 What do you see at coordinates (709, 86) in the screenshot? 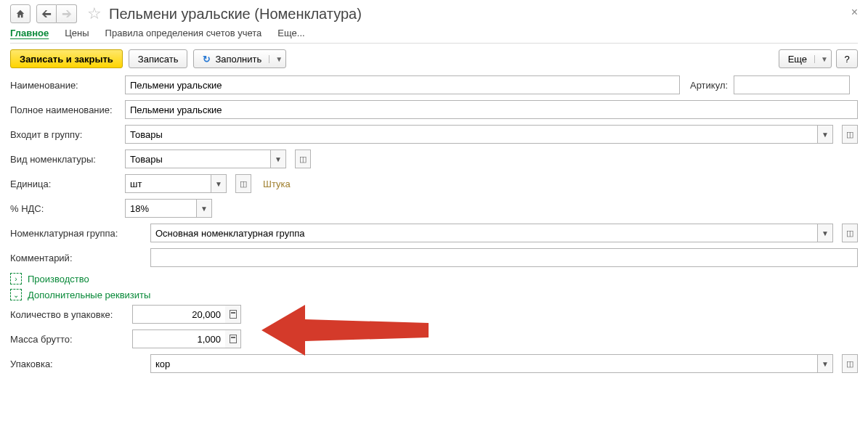
I see `article-label: Артикул:` at bounding box center [709, 86].